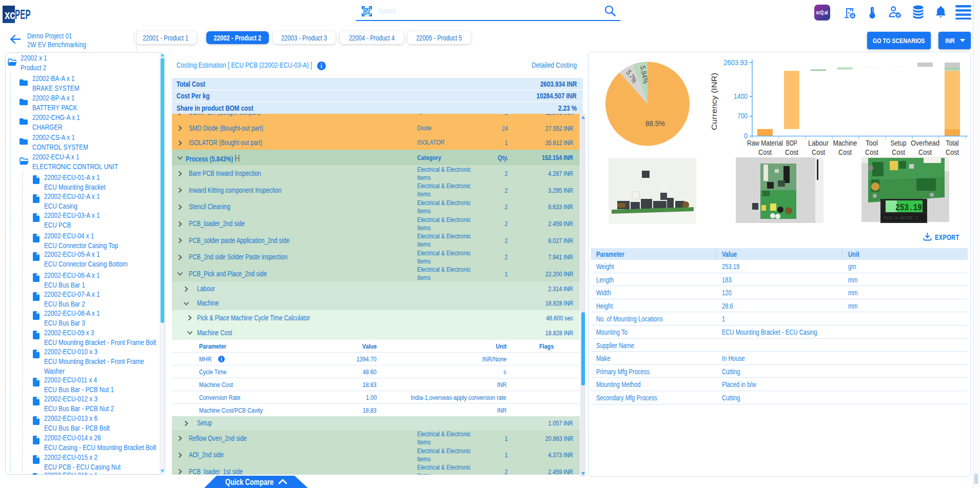 This screenshot has width=980, height=488. What do you see at coordinates (901, 218) in the screenshot?
I see `svg-text: PCS 0 MODE T` at bounding box center [901, 218].